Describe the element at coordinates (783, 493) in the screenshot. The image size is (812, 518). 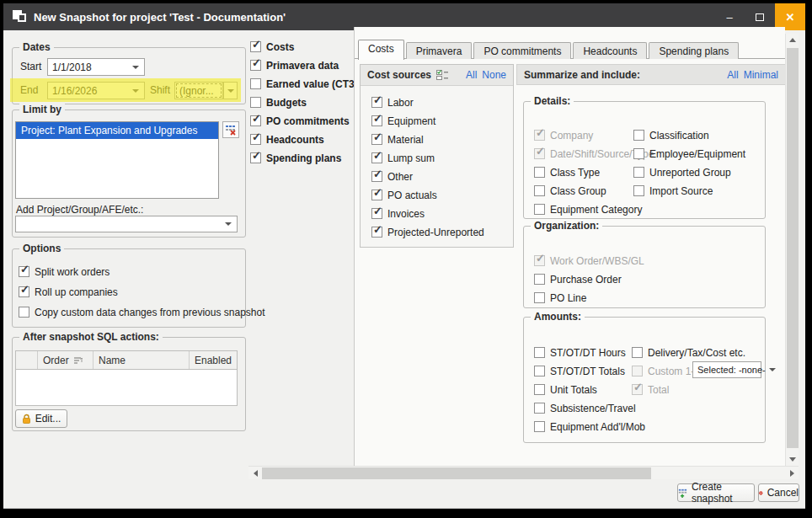
I see `cancel-label: Cancel` at that location.